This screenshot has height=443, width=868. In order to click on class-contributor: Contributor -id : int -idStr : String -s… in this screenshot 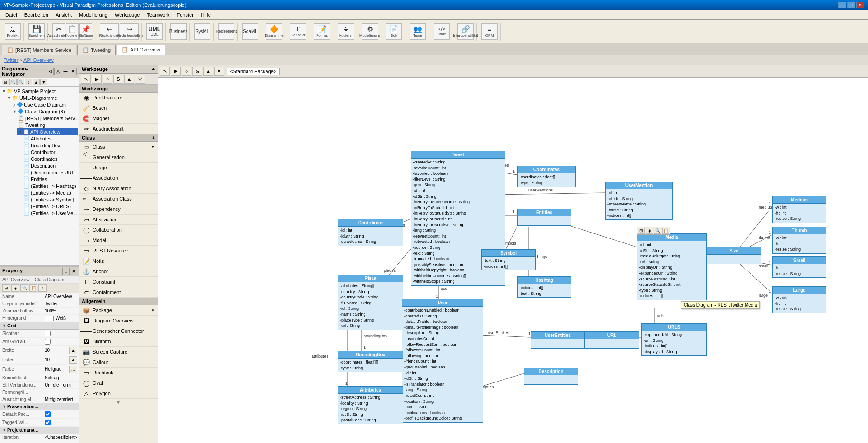, I will do `click(370, 233)`.